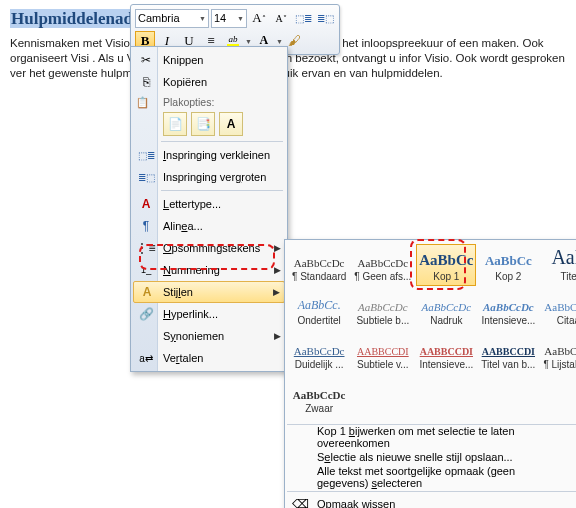 Image resolution: width=576 pixels, height=508 pixels. What do you see at coordinates (192, 270) in the screenshot?
I see `menu-label: Nummering` at bounding box center [192, 270].